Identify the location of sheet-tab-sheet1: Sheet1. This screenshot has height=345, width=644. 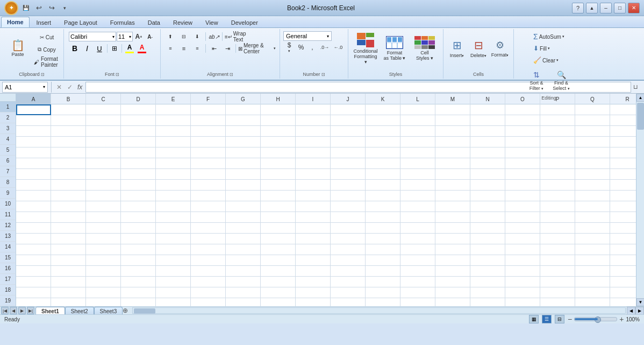
(51, 311).